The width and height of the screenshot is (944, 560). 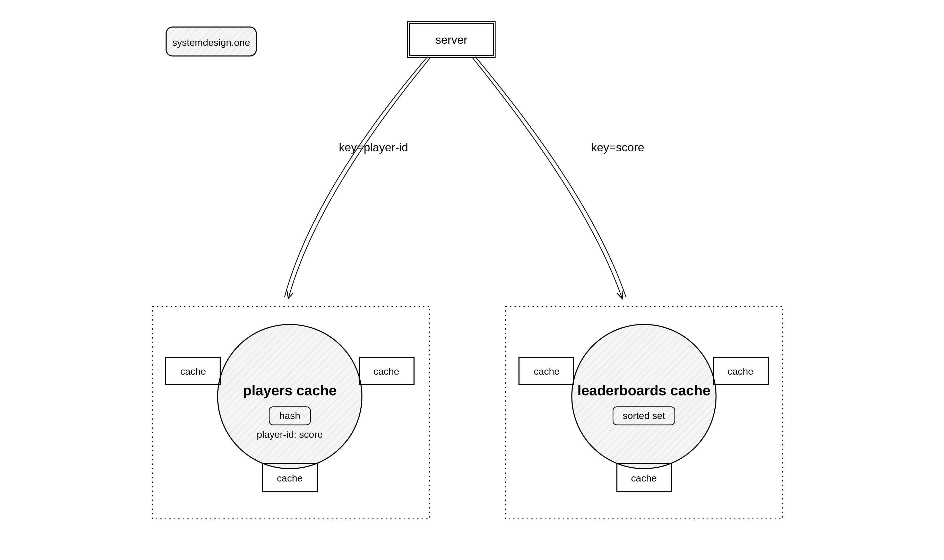 I want to click on watermark-badge: systemdesign.one, so click(x=211, y=42).